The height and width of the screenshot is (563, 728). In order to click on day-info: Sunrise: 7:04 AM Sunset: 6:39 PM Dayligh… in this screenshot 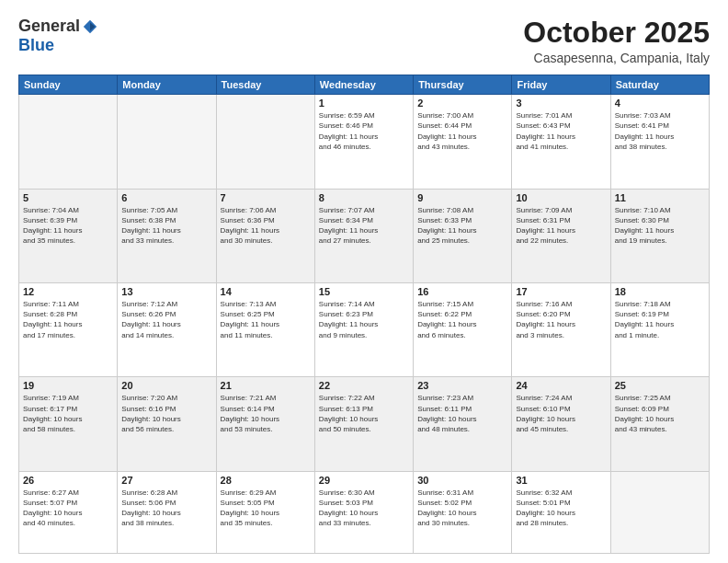, I will do `click(68, 226)`.